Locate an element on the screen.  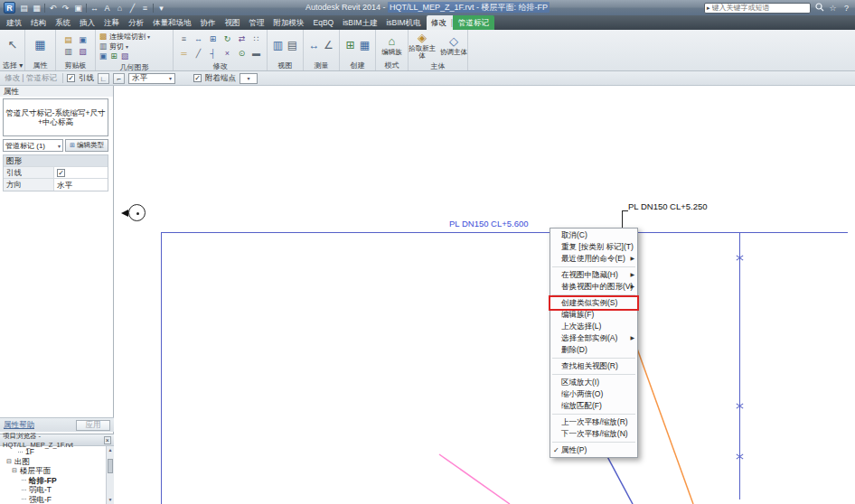
measure-icon: ↔ is located at coordinates (94, 8).